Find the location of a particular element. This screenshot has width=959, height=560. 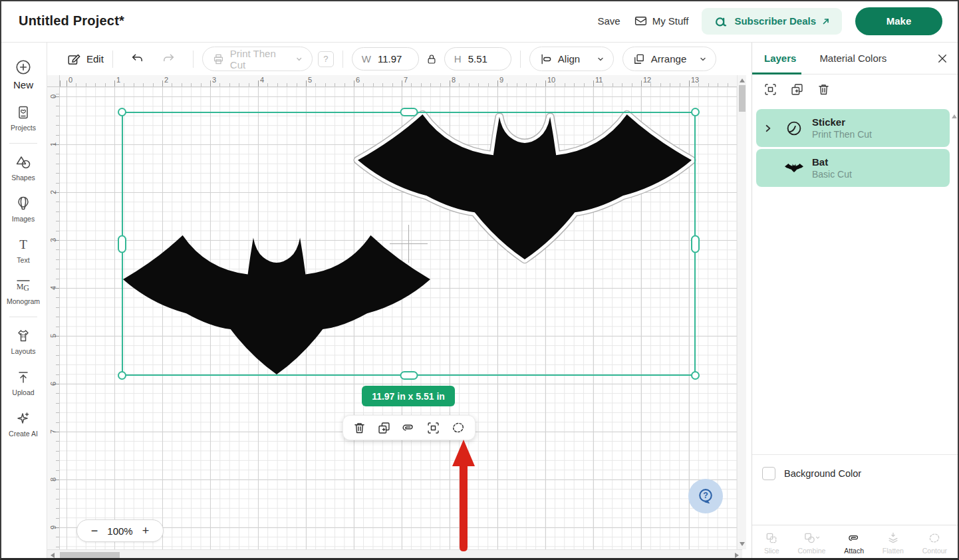

shapes-icon is located at coordinates (23, 162).